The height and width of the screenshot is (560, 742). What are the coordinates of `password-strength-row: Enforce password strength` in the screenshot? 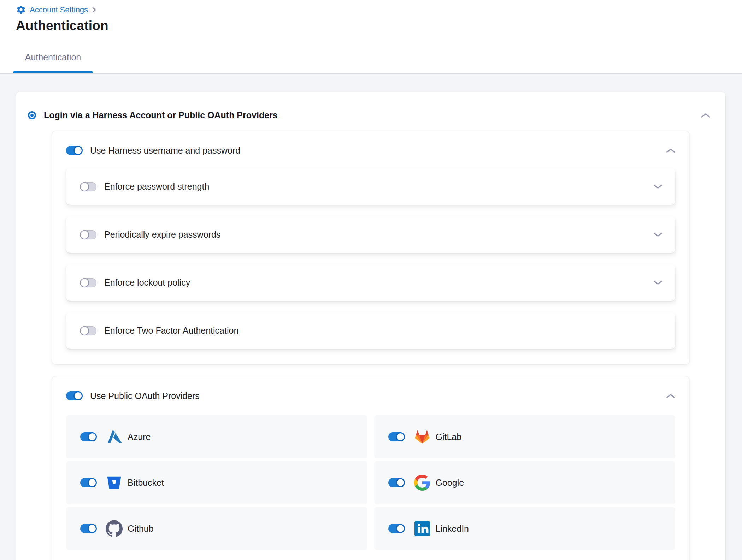 It's located at (371, 186).